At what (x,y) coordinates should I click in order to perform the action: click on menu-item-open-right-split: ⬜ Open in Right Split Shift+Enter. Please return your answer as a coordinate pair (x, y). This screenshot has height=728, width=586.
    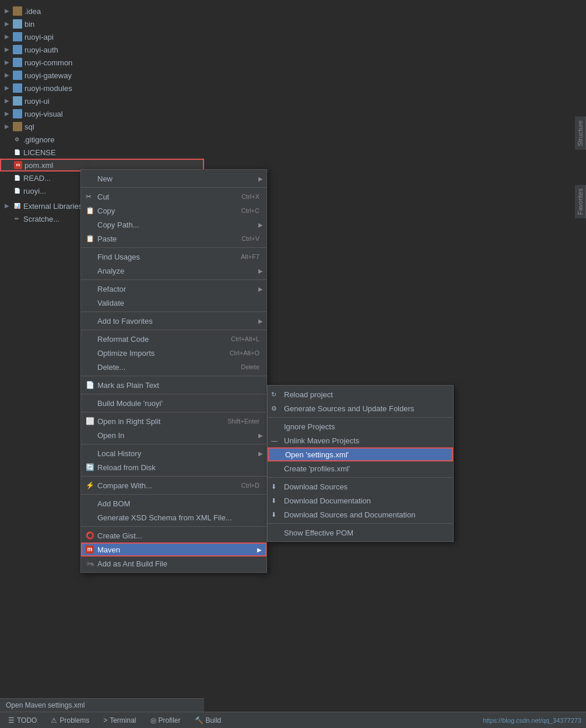
    Looking at the image, I should click on (174, 421).